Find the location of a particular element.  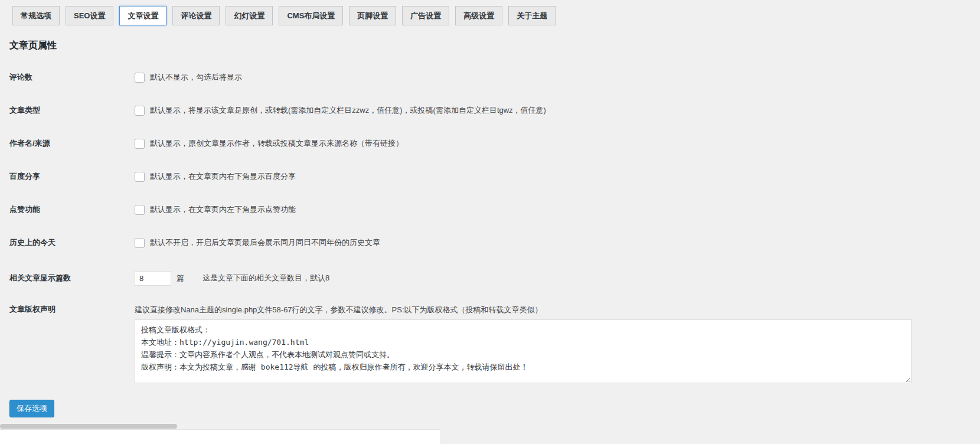

like-feature-label: 点赞功能 is located at coordinates (67, 210).